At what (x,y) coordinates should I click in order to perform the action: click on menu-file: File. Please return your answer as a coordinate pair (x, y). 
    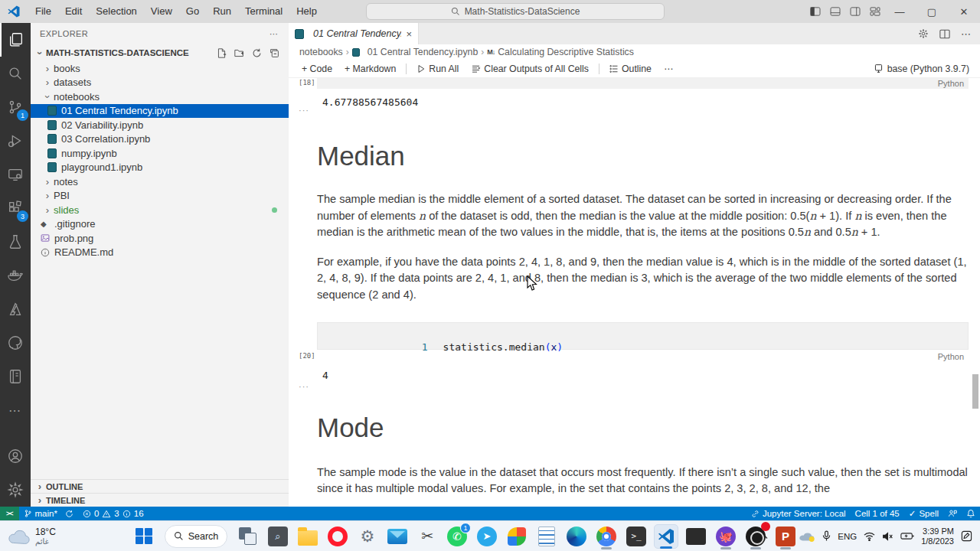
    Looking at the image, I should click on (43, 11).